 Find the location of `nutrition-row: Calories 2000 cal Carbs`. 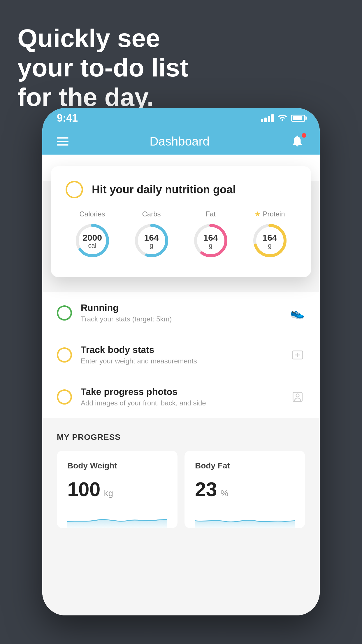

nutrition-row: Calories 2000 cal Carbs is located at coordinates (181, 235).